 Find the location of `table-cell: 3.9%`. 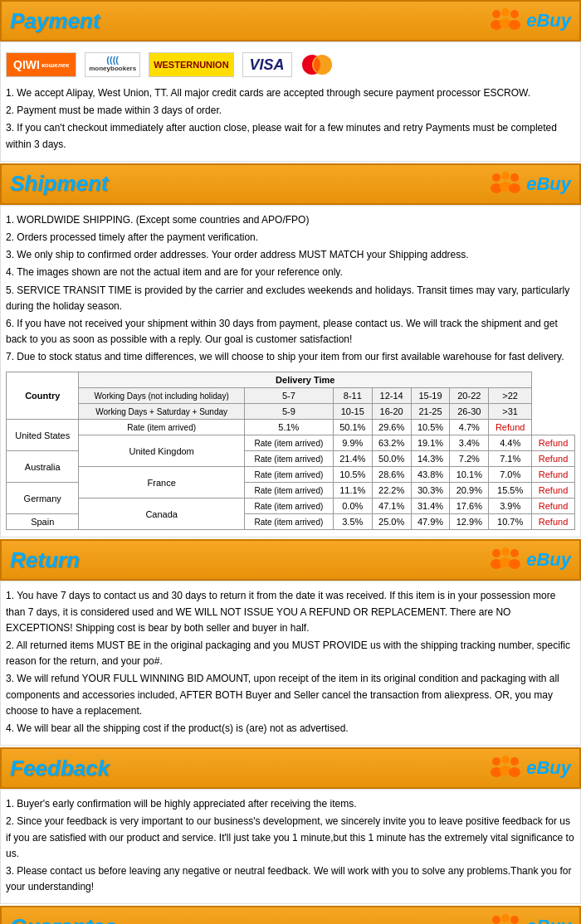

table-cell: 3.9% is located at coordinates (510, 506).